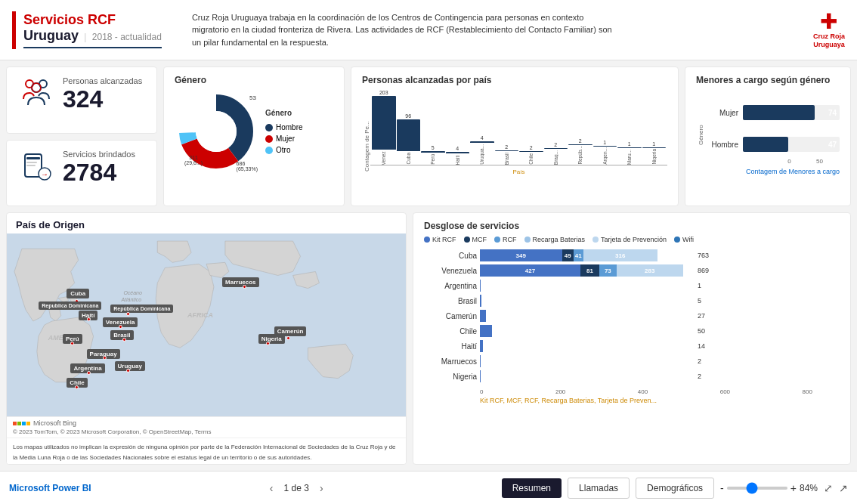 This screenshot has width=857, height=504. Describe the element at coordinates (54, 423) in the screenshot. I see `bing-text: Microsoft Bing` at that location.